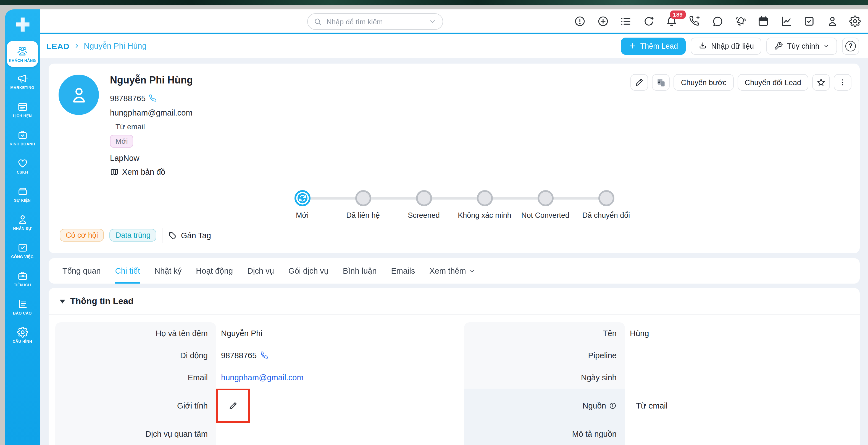 The height and width of the screenshot is (445, 868). What do you see at coordinates (23, 257) in the screenshot?
I see `sidebar-item-label: CÔNG VIỆC` at bounding box center [23, 257].